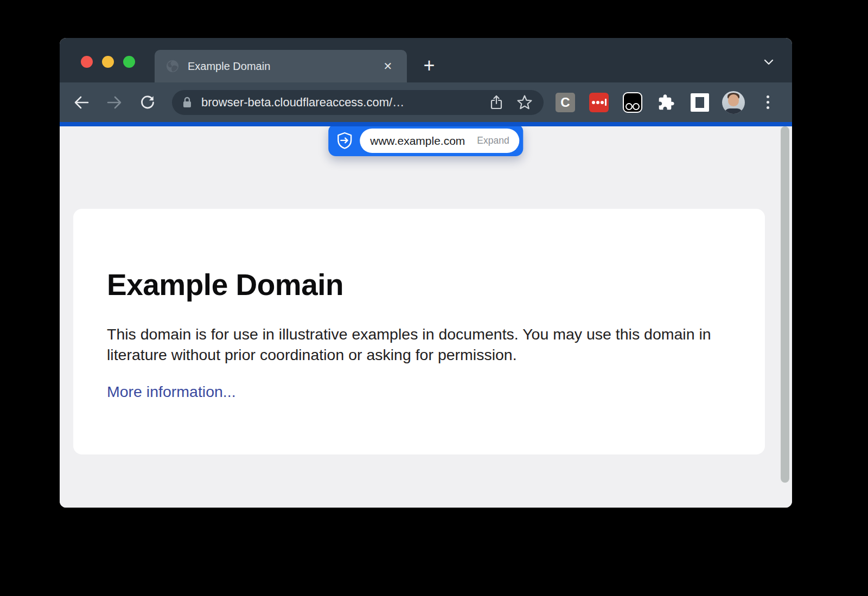 The height and width of the screenshot is (596, 868). What do you see at coordinates (700, 102) in the screenshot?
I see `frame-extension-icon` at bounding box center [700, 102].